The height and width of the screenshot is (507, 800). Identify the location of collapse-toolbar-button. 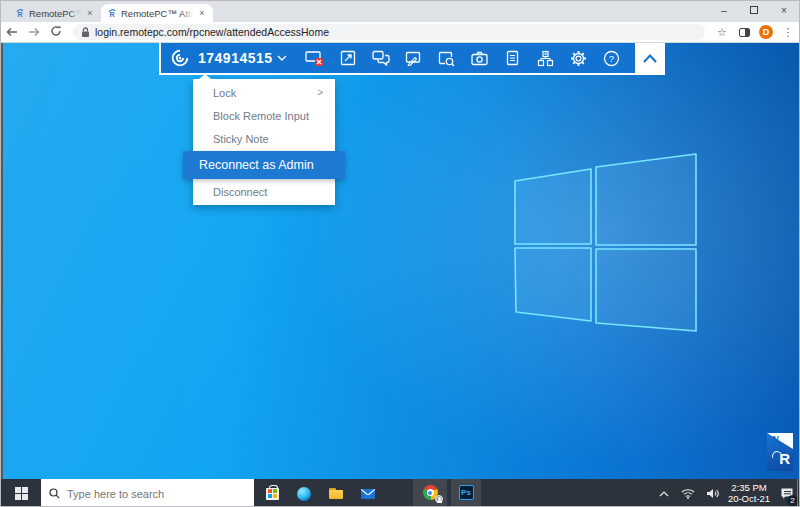
(650, 58).